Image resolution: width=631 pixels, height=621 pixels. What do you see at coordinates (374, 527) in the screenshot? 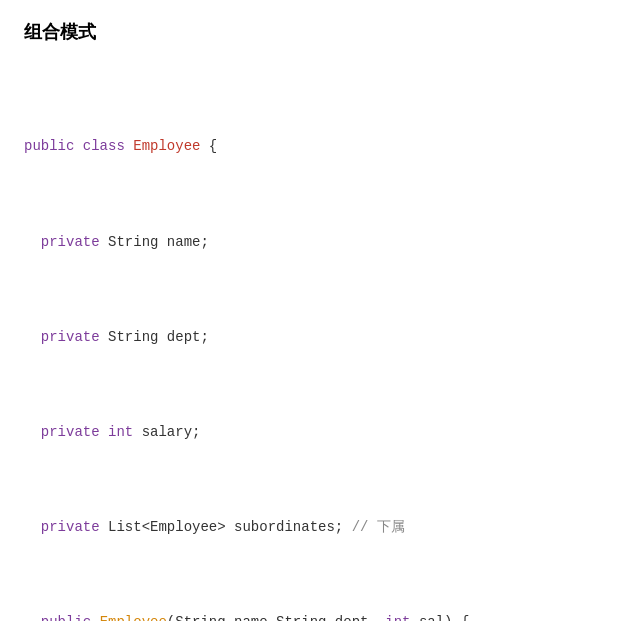
I see `comment-subordinates: // 下属` at bounding box center [374, 527].